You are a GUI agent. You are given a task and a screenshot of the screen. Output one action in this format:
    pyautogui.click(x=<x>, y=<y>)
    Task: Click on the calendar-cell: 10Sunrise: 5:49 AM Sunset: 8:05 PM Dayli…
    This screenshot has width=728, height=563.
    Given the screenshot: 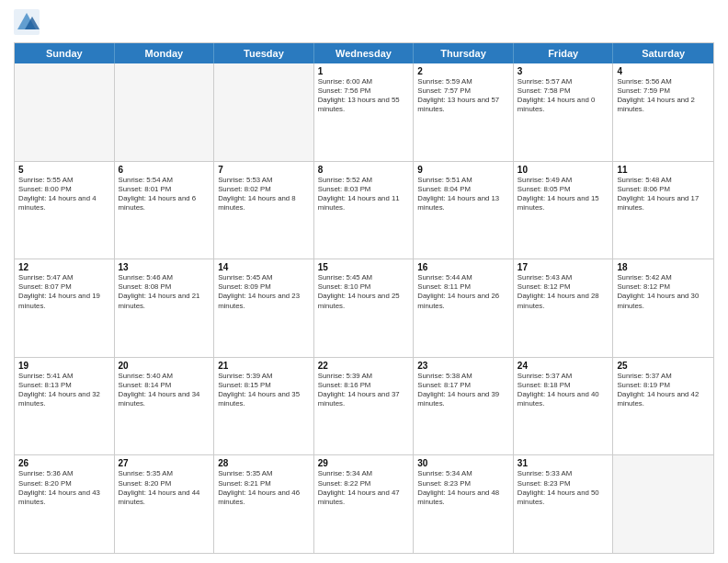 What is the action you would take?
    pyautogui.click(x=564, y=211)
    